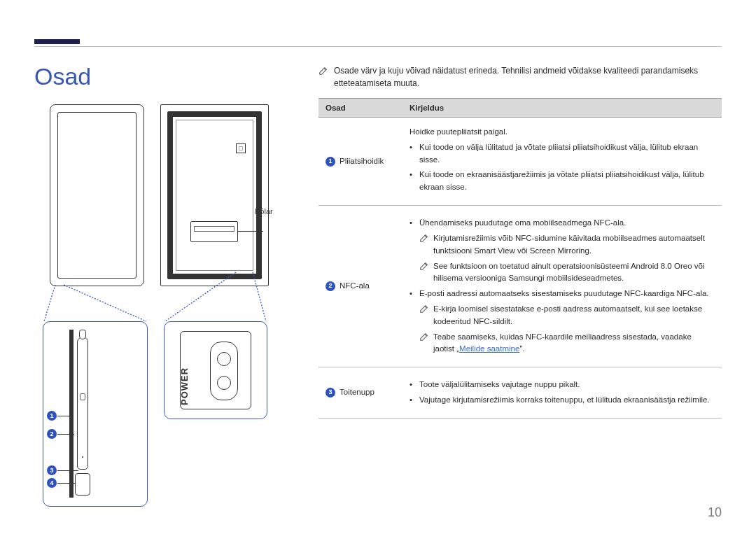  I want to click on desc-cell-3: Toote väljalülitamiseks vajutage nuppu p…, so click(562, 393).